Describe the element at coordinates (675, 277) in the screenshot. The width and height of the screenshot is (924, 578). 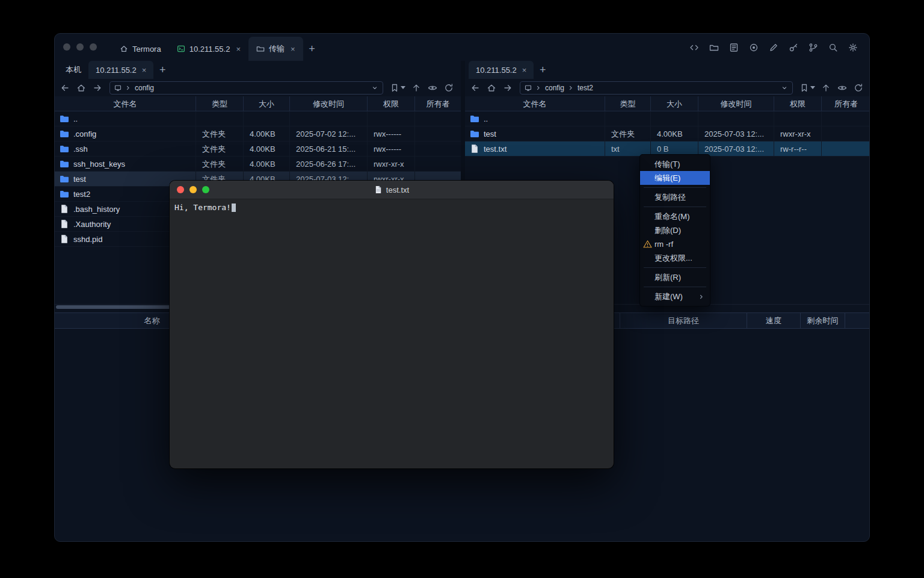
I see `menu-item-refresh: 刷新(R)` at that location.